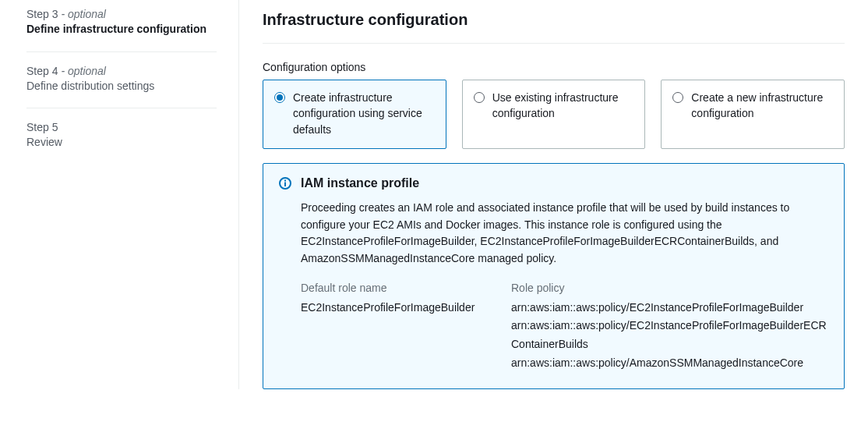 This screenshot has width=868, height=422. Describe the element at coordinates (394, 288) in the screenshot. I see `role-name-label: Default role name` at that location.